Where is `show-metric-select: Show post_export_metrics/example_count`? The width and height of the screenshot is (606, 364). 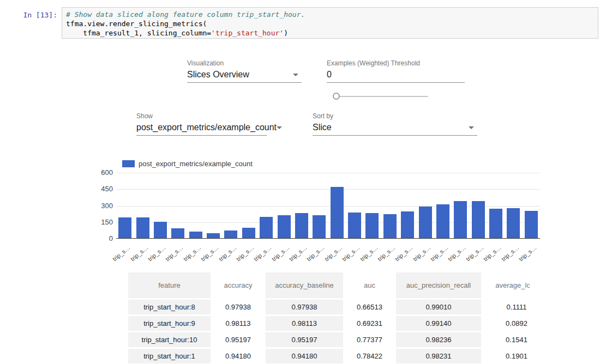
show-metric-select: Show post_export_metrics/example_count is located at coordinates (202, 124).